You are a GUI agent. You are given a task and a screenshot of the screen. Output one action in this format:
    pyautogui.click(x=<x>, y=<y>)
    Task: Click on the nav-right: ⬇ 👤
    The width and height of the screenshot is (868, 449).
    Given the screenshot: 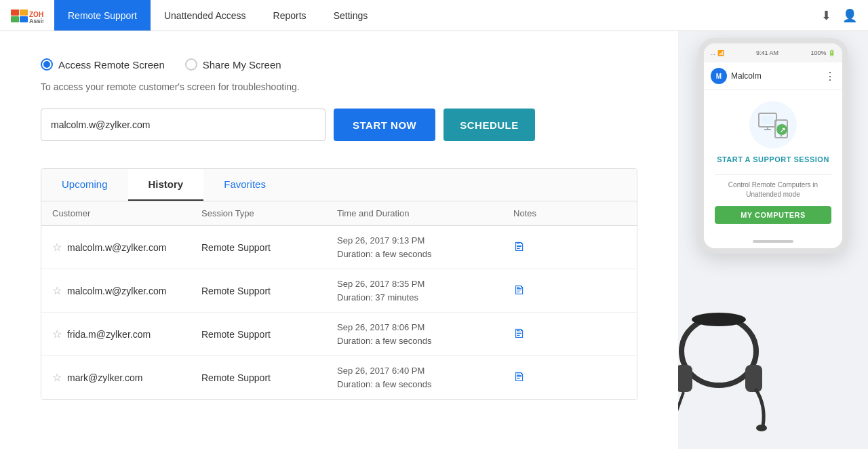 What is the action you would take?
    pyautogui.click(x=845, y=16)
    